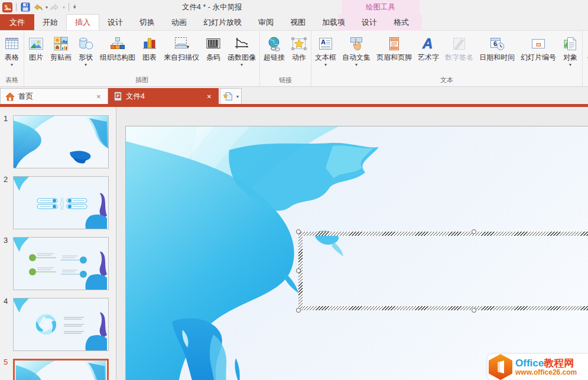  What do you see at coordinates (181, 50) in the screenshot?
I see `from-scanner-button: 来自扫描仪` at bounding box center [181, 50].